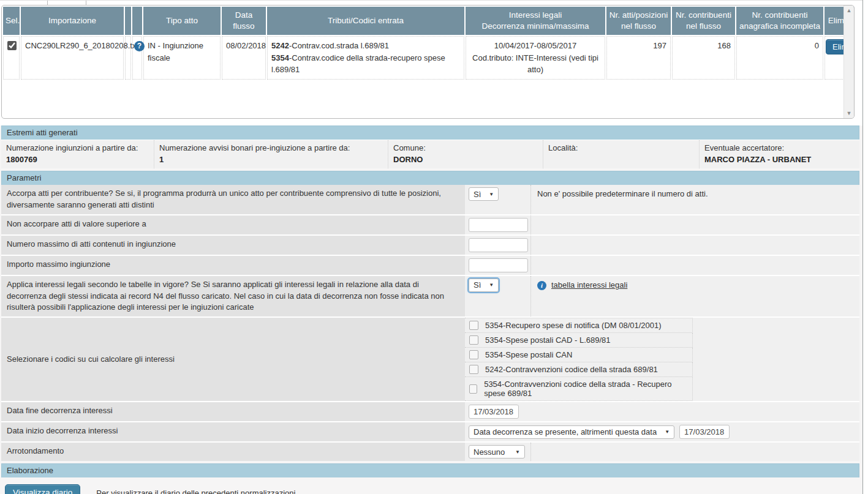 Image resolution: width=868 pixels, height=494 pixels. Describe the element at coordinates (72, 58) in the screenshot. I see `row-importazione-cell: CNC290LR290_6_20180208.txt` at that location.